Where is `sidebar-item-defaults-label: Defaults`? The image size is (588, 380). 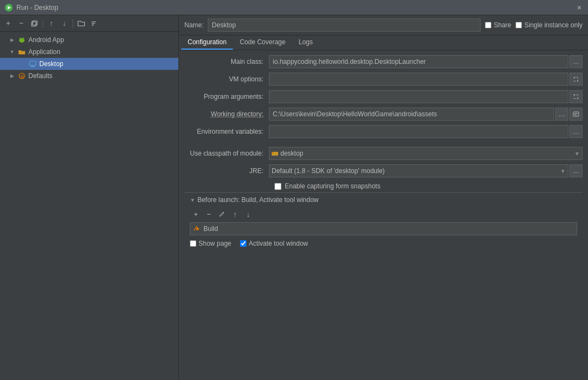 sidebar-item-defaults-label: Defaults is located at coordinates (40, 76).